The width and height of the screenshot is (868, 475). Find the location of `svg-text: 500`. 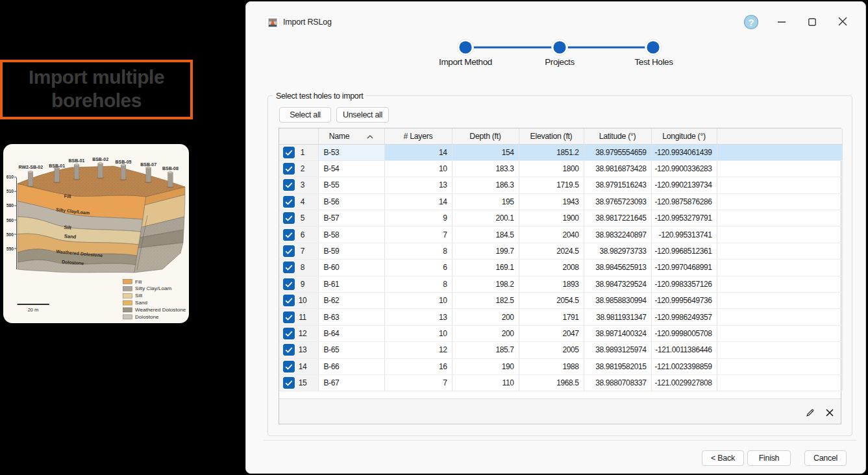

svg-text: 500 is located at coordinates (10, 235).